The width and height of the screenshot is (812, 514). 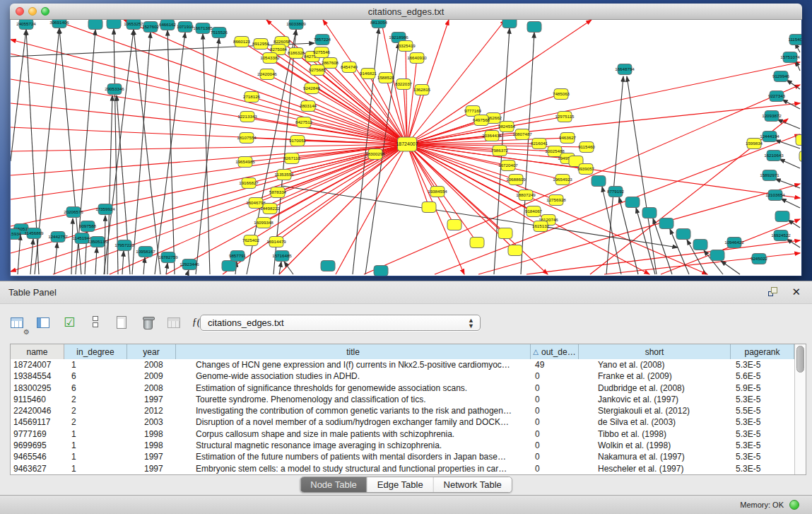 What do you see at coordinates (252, 98) in the screenshot?
I see `node-2718126: 2718126` at bounding box center [252, 98].